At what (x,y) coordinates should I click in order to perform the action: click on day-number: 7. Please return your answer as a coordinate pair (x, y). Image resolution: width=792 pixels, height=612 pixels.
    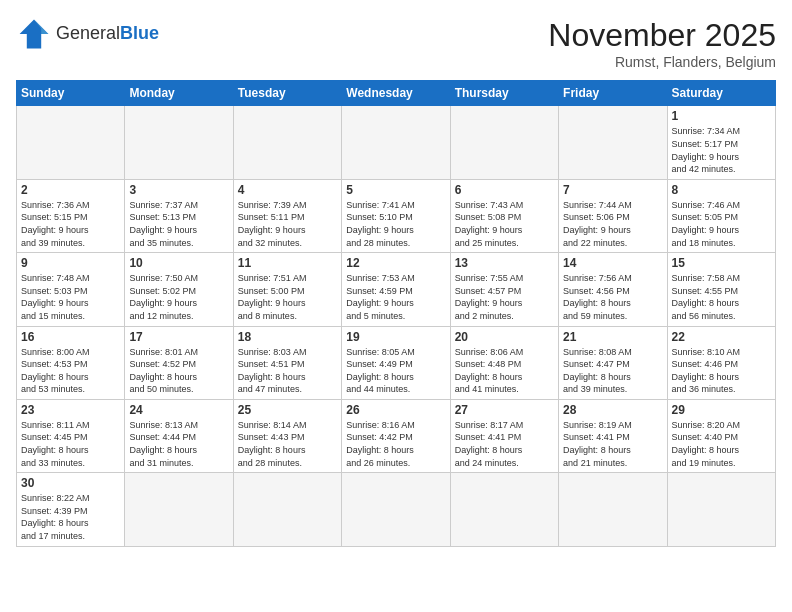
    Looking at the image, I should click on (612, 190).